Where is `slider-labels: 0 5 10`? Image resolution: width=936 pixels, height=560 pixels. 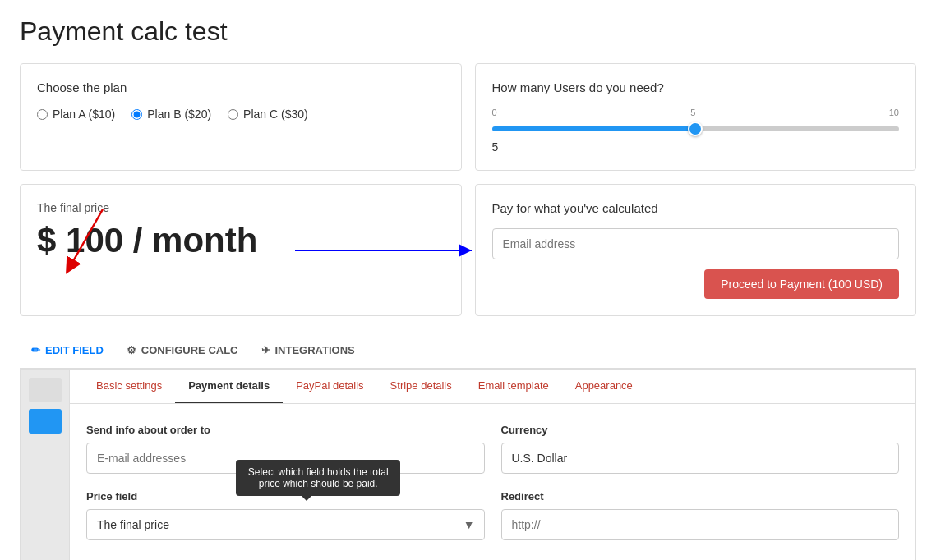 slider-labels: 0 5 10 is located at coordinates (696, 112).